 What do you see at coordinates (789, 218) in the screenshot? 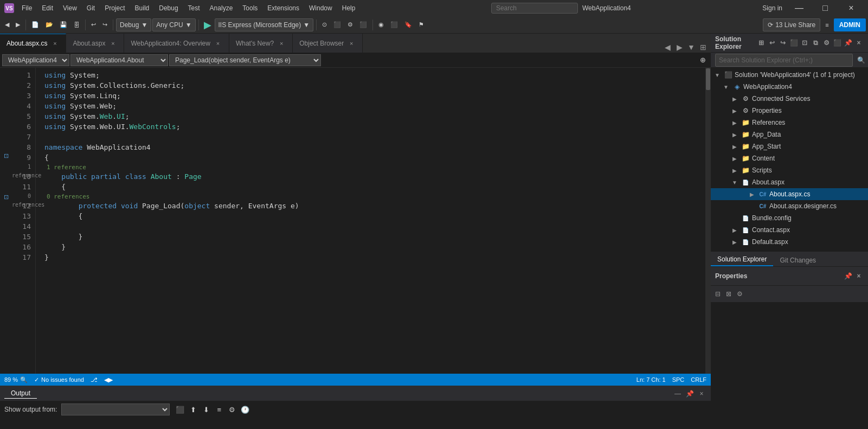
I see `tree-bundle-config: ▶ 📄 Bundle.config` at bounding box center [789, 218].